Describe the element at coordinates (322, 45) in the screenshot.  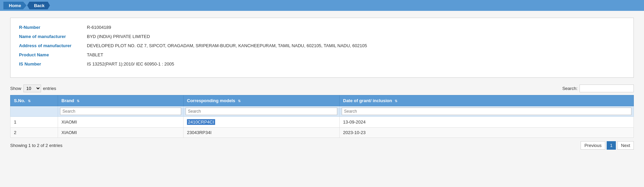
I see `manufacturer-address-row: Address of manufacturer DEVELOPED PLOT N…` at that location.